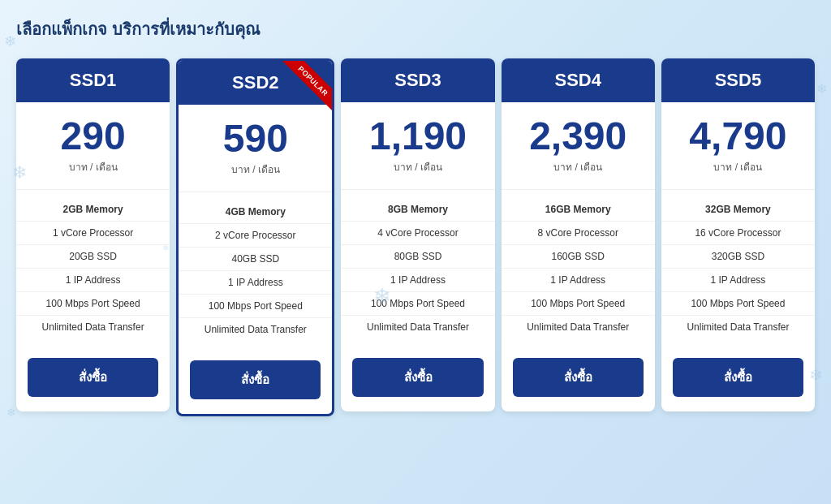 Image resolution: width=831 pixels, height=504 pixels. What do you see at coordinates (417, 80) in the screenshot?
I see `plan-header-ssd3: SSD3` at bounding box center [417, 80].